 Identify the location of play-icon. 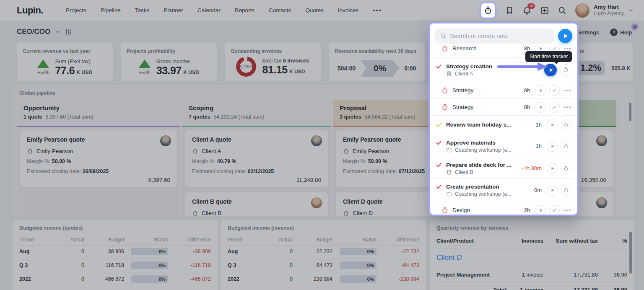
(566, 36).